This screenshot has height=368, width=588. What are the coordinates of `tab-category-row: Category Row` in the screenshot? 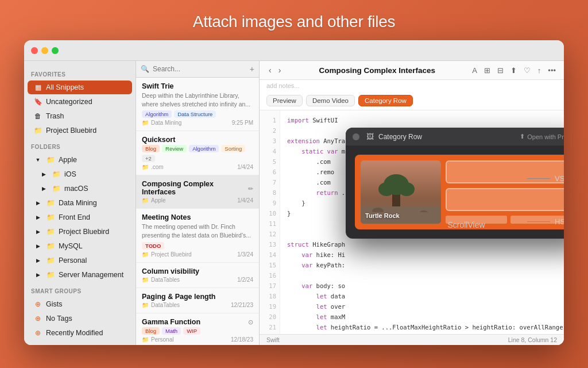 It's located at (386, 101).